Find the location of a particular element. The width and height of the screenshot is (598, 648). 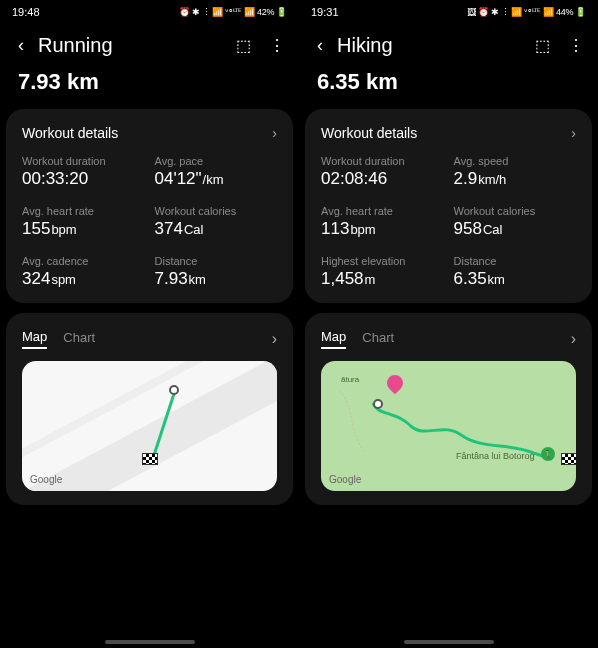

stat-heart-rate: Avg. heart rate 155bpm is located at coordinates (84, 222).